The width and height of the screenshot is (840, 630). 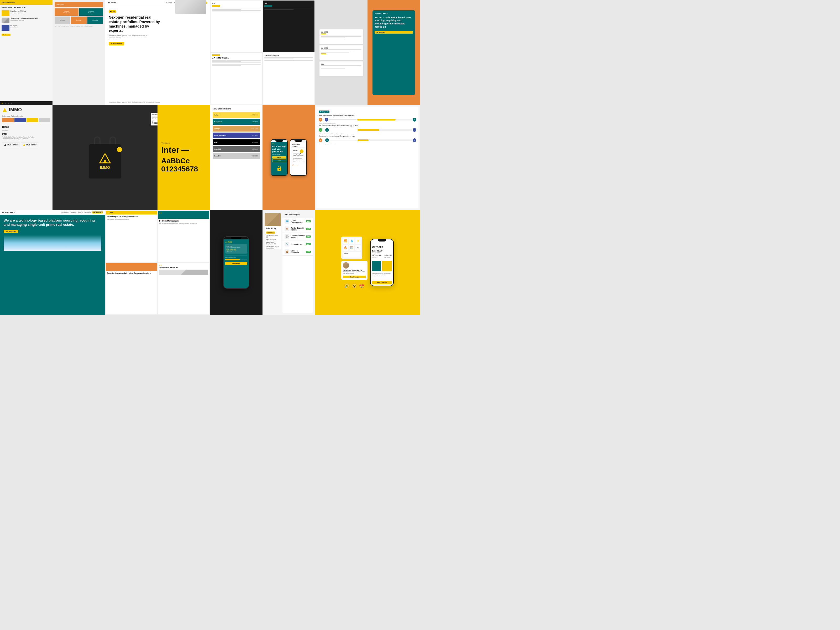 I want to click on homes-logos-block: IMMO HOMES IMMO HOMES, so click(x=27, y=145).